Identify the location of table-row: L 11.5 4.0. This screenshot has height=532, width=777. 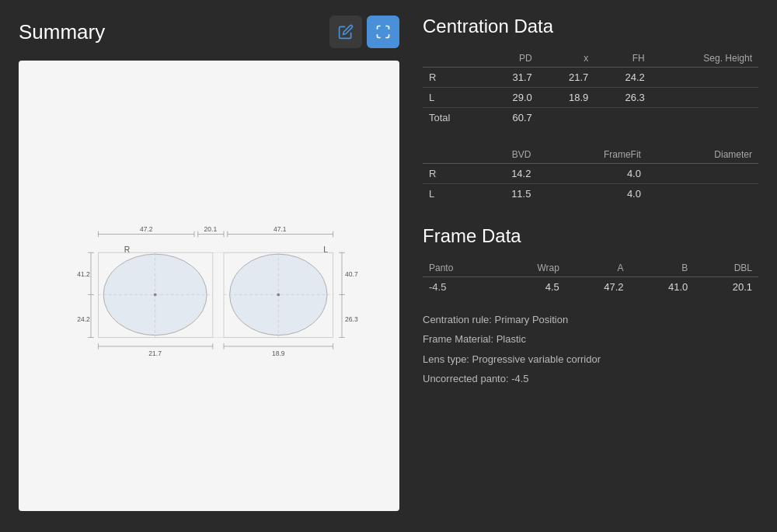
(591, 194).